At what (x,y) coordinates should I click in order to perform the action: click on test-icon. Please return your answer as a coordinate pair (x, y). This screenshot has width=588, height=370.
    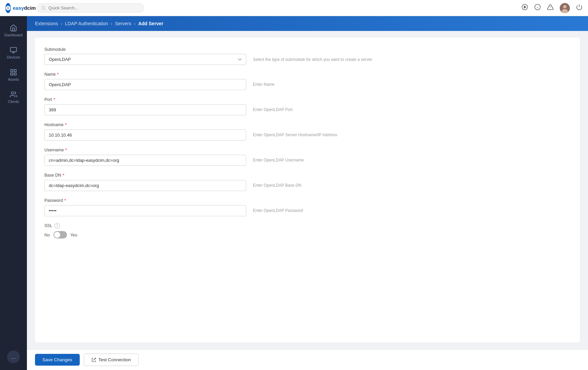
    Looking at the image, I should click on (94, 360).